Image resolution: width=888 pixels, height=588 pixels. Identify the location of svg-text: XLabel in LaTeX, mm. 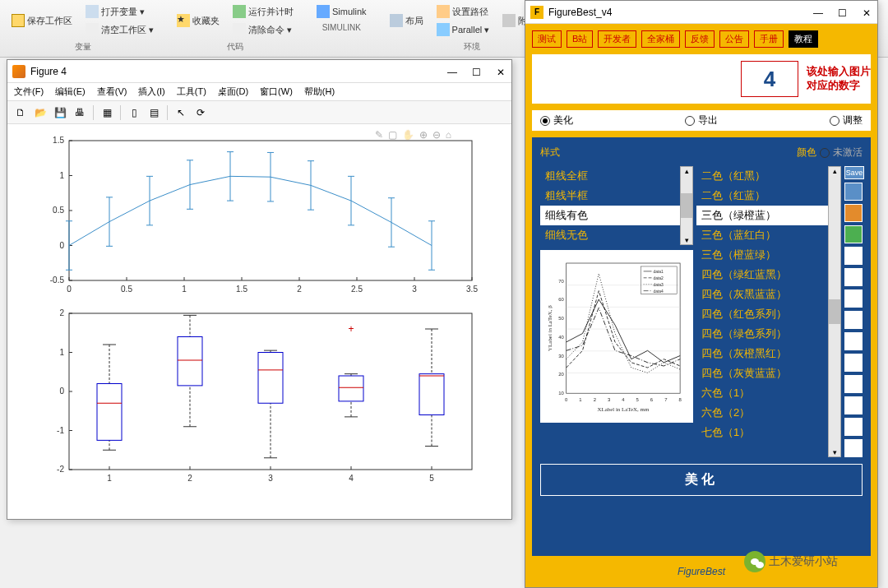
(623, 410).